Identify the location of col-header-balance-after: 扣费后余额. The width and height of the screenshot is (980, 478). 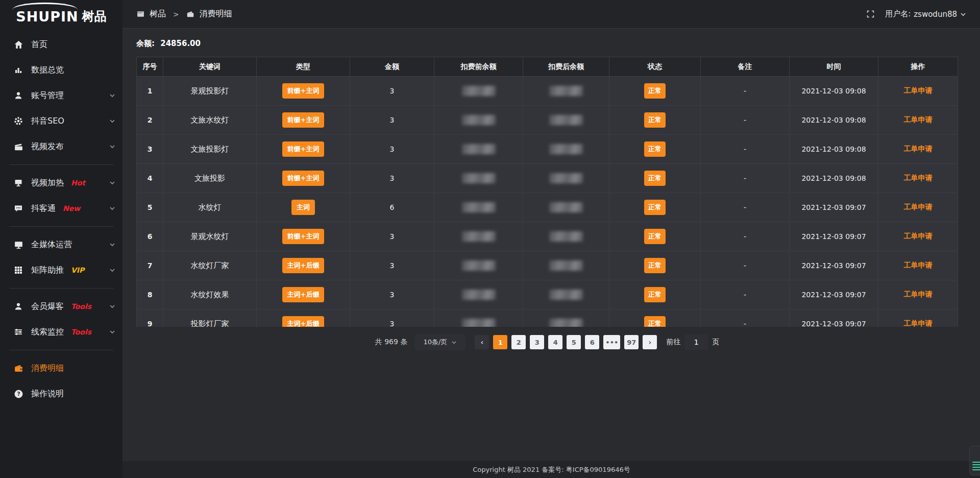
(567, 67).